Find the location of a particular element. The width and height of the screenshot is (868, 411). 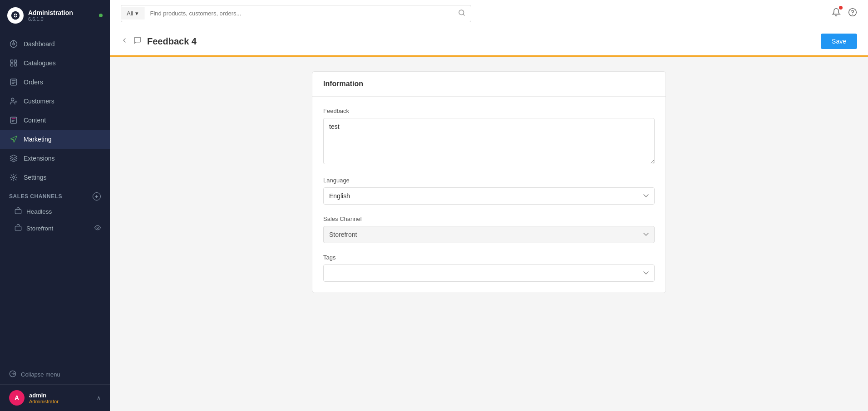

collapse-menu-icon is located at coordinates (13, 375).